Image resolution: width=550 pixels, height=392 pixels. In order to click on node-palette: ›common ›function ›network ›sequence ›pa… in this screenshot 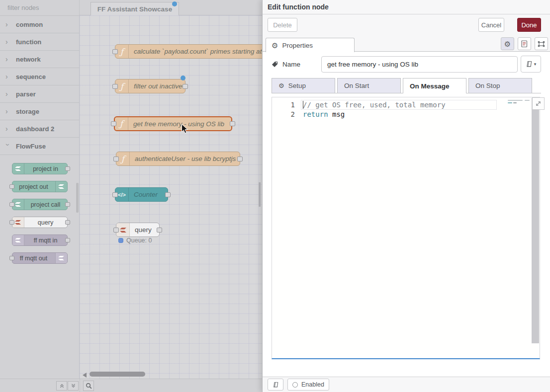, I will do `click(40, 189)`.